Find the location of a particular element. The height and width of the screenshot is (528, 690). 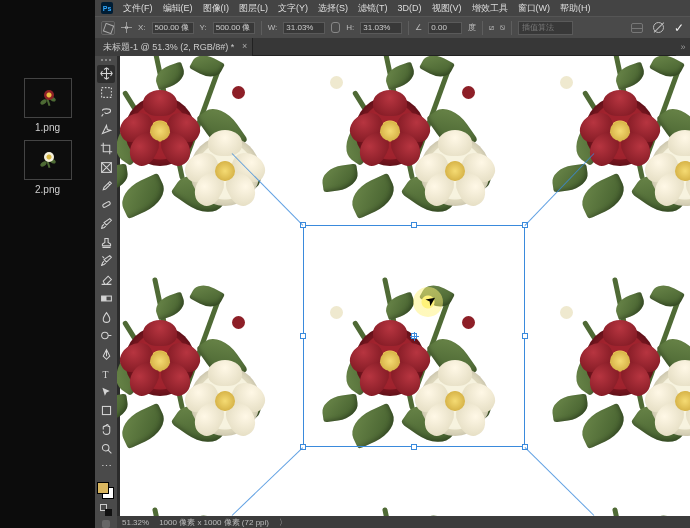

status-bar: 51.32% 1000 像素 x 1000 像素 (72 ppi) 〉 is located at coordinates (404, 522).